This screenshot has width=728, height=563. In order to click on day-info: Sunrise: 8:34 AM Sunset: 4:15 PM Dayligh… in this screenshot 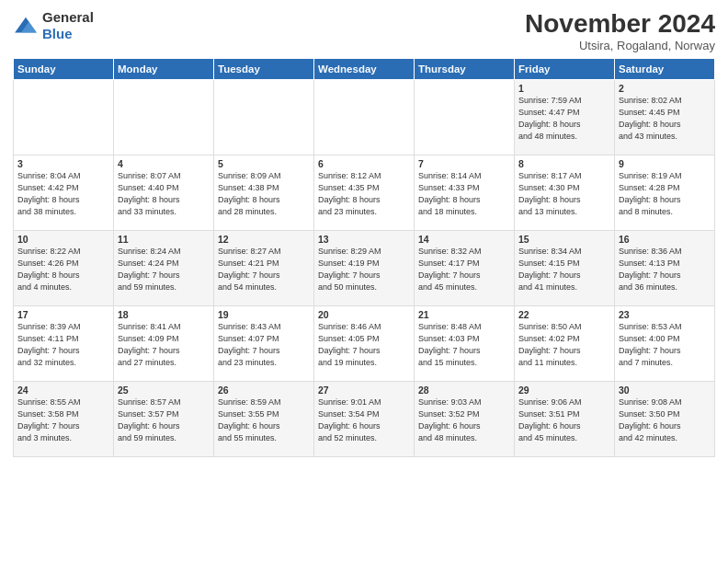, I will do `click(564, 270)`.